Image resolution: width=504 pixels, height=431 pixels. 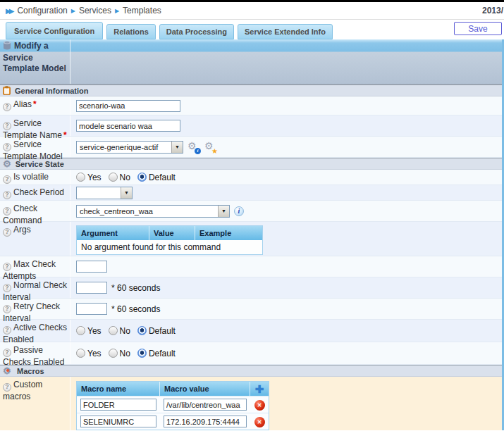 I want to click on field-row-retry-check-interval: ?Retry Check Interval * 60 seconds, so click(x=251, y=309).